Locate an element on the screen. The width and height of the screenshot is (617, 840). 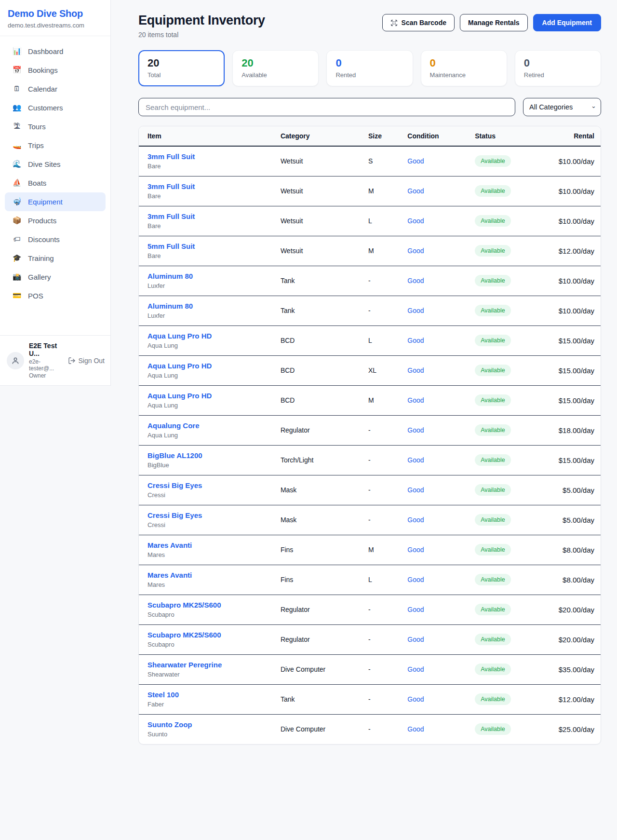
sidebar-item-bookings: 📅 Bookings is located at coordinates (55, 70).